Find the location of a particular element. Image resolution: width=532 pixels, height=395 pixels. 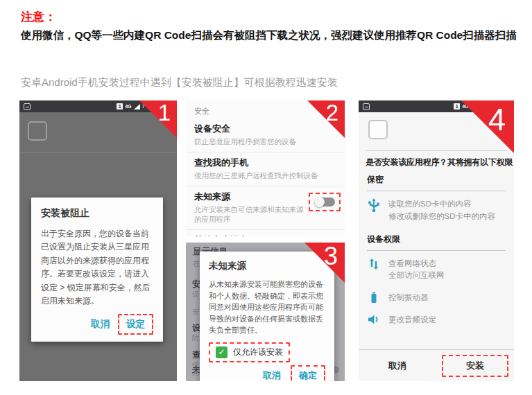

install-blocked-dialog: 安装被阻止 出于安全原因，您的设备当前已设置为阻止安装从三星应用商店以外的来源获… is located at coordinates (97, 270).